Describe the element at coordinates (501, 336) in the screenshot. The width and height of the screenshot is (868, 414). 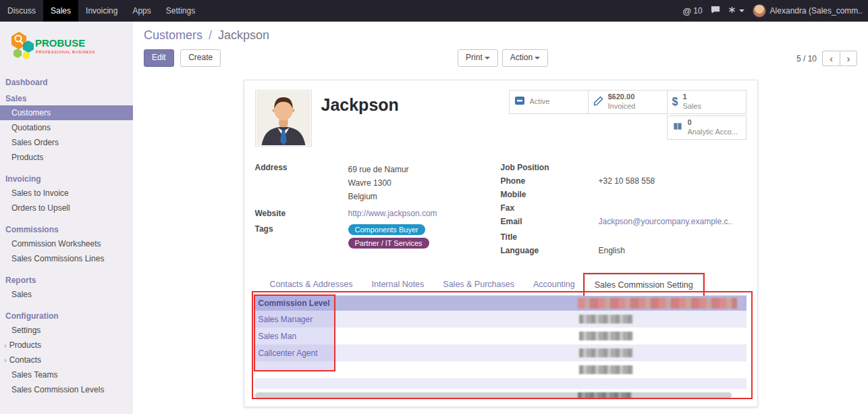
I see `table-row-sales-man: Sales Man` at that location.